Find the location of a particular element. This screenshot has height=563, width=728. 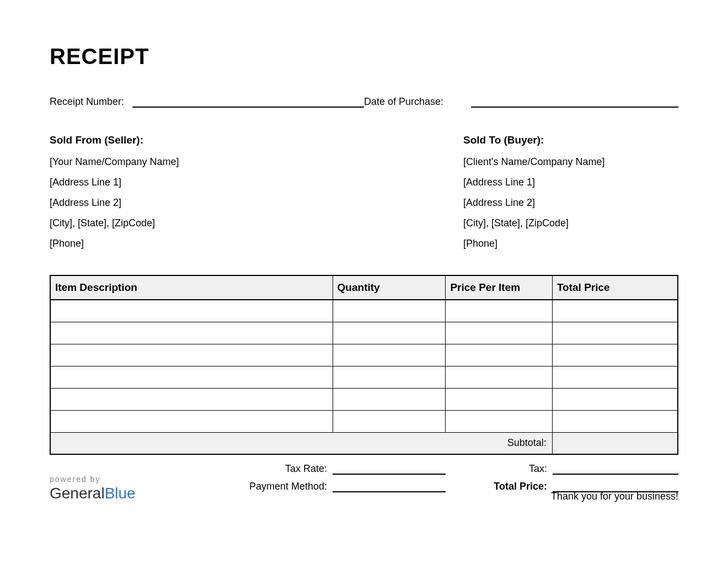

buyer-name: [Client's Name/Company Name] is located at coordinates (571, 162).